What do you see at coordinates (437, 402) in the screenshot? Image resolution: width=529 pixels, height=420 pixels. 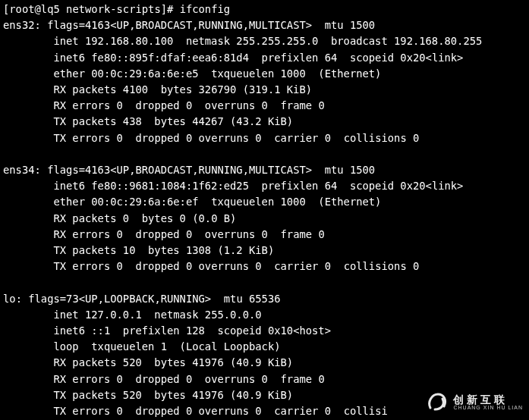 I see `watermark-logo-icon` at bounding box center [437, 402].